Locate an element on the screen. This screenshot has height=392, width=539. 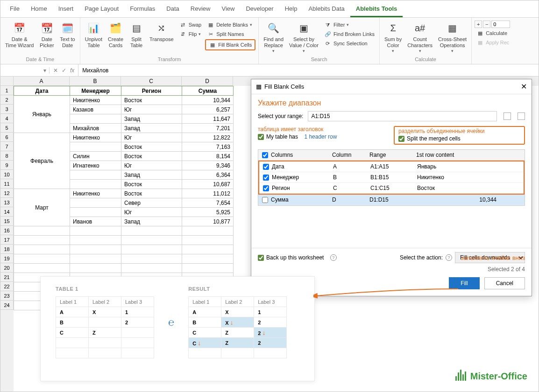
row-header: 3 is located at coordinates (7, 109).